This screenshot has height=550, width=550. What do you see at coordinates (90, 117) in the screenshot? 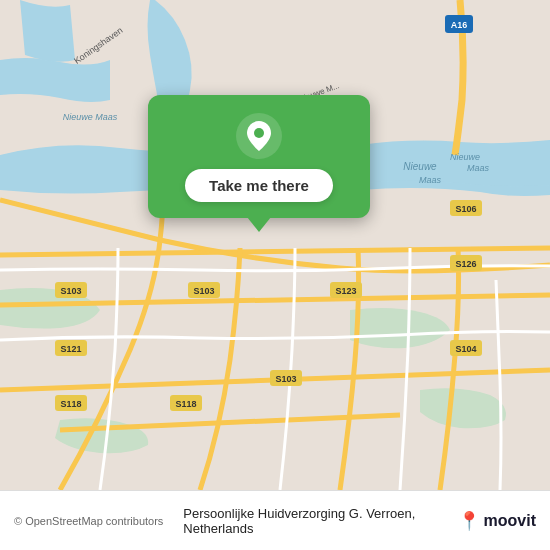
I see `svg-text: Nieuwe Maas` at bounding box center [90, 117].